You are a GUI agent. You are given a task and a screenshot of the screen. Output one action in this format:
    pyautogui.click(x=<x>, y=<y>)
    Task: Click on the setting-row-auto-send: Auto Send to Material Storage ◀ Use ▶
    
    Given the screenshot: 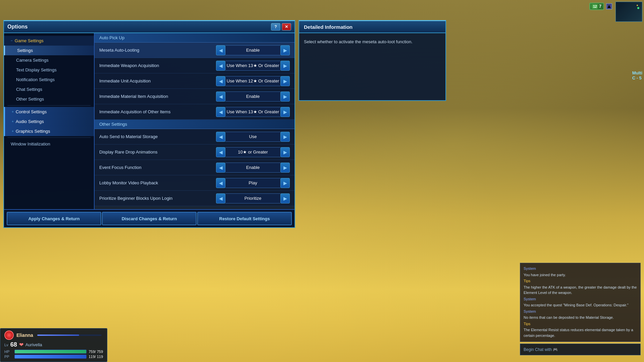 What is the action you would take?
    pyautogui.click(x=195, y=137)
    